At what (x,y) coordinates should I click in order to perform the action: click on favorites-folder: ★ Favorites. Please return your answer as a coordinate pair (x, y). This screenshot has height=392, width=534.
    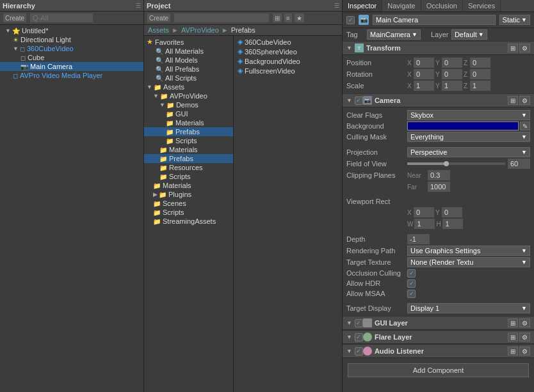
    Looking at the image, I should click on (188, 42).